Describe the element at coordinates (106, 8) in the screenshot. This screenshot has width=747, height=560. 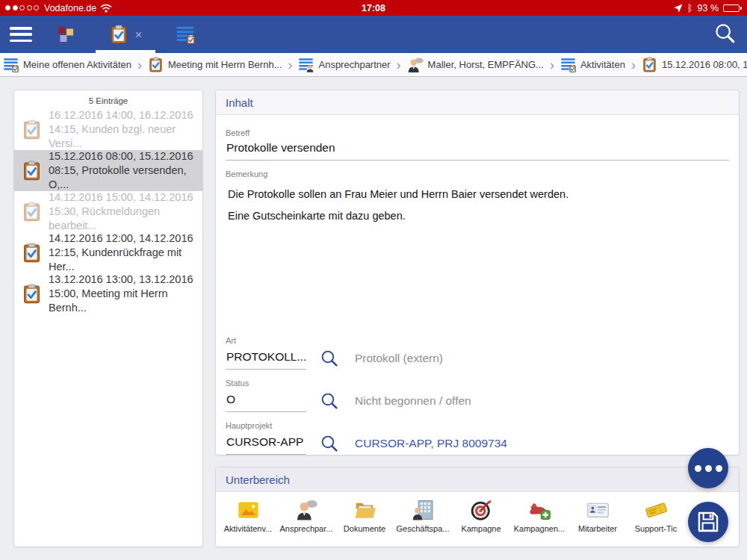
I see `wifi-icon` at that location.